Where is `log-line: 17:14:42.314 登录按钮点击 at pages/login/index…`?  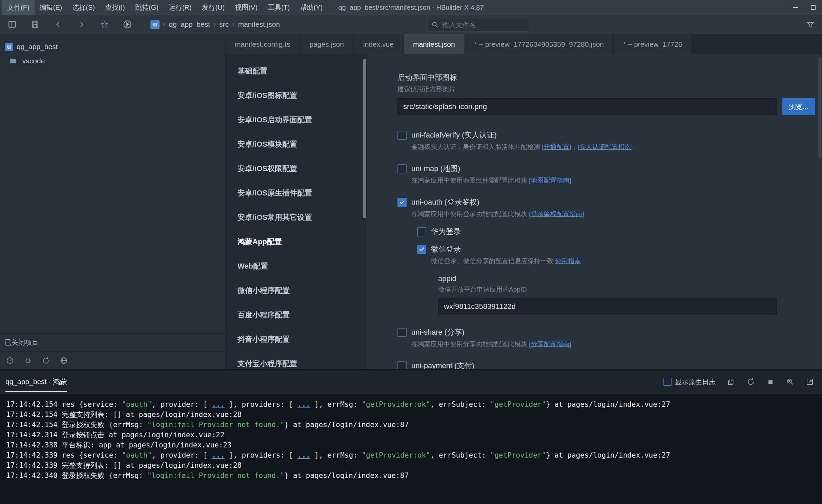
log-line: 17:14:42.314 登录按钮点击 at pages/login/index… is located at coordinates (414, 435).